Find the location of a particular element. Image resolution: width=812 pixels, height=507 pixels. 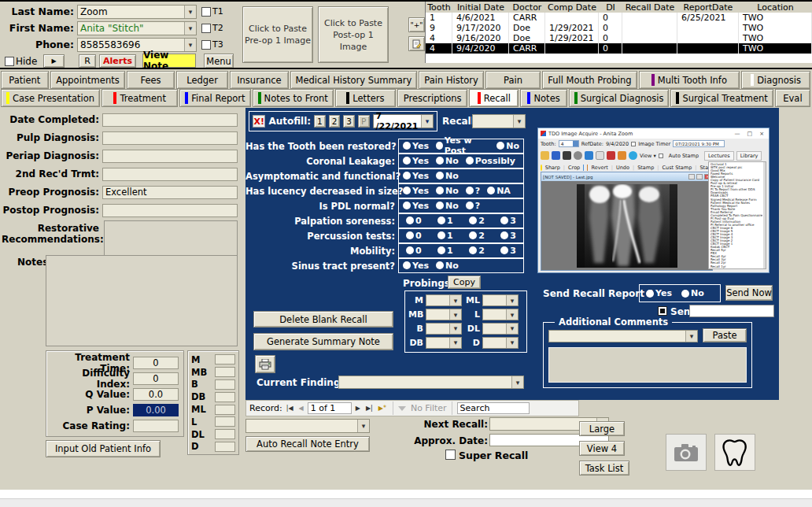

add-tooth-button: "+" is located at coordinates (417, 25).